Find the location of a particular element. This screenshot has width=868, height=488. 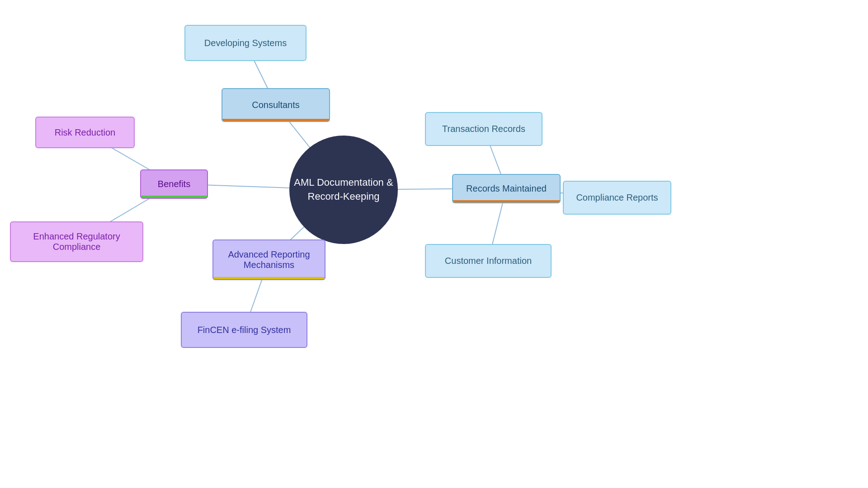

node-developing-systems-label: Developing Systems is located at coordinates (245, 43).